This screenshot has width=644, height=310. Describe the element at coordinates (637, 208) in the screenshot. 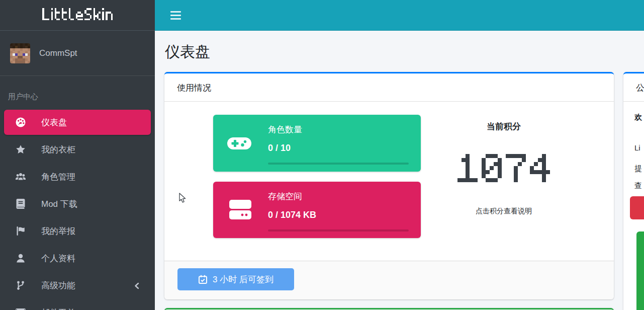

I see `announcement-button-red` at that location.